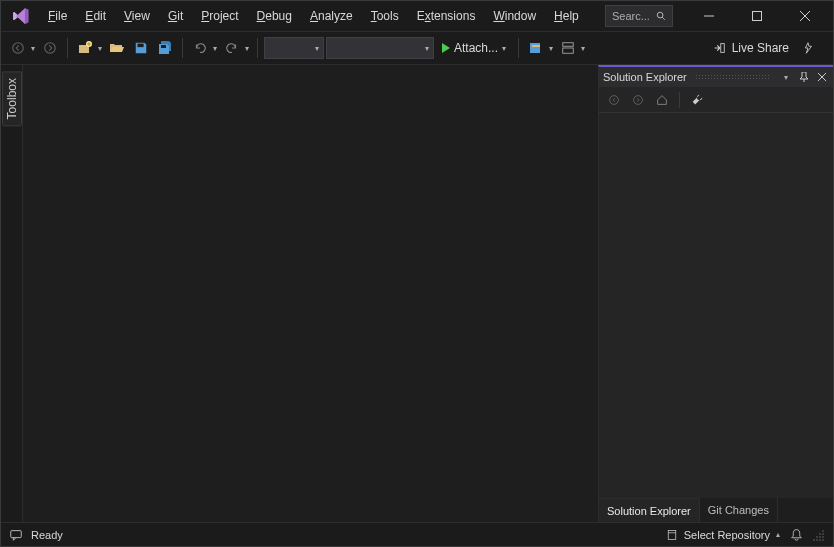 This screenshot has width=834, height=547. Describe the element at coordinates (220, 16) in the screenshot. I see `menu-project: Project` at that location.